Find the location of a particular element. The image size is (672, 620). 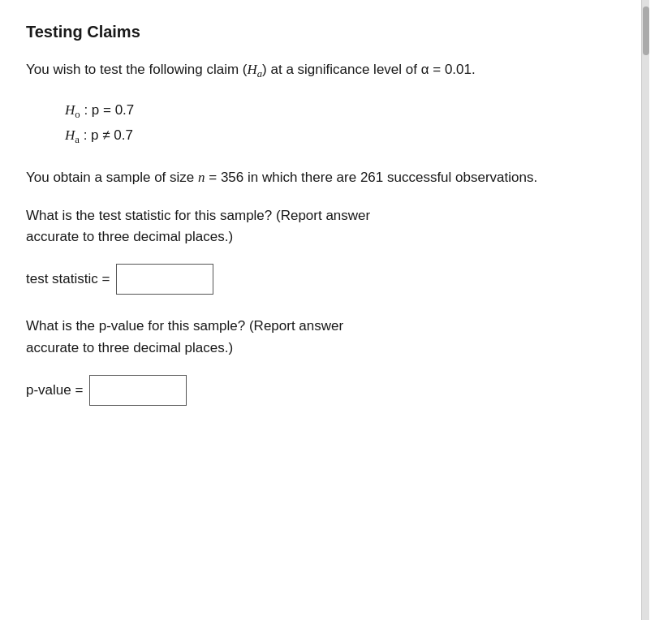

p-value-row: p-value = is located at coordinates (319, 390).